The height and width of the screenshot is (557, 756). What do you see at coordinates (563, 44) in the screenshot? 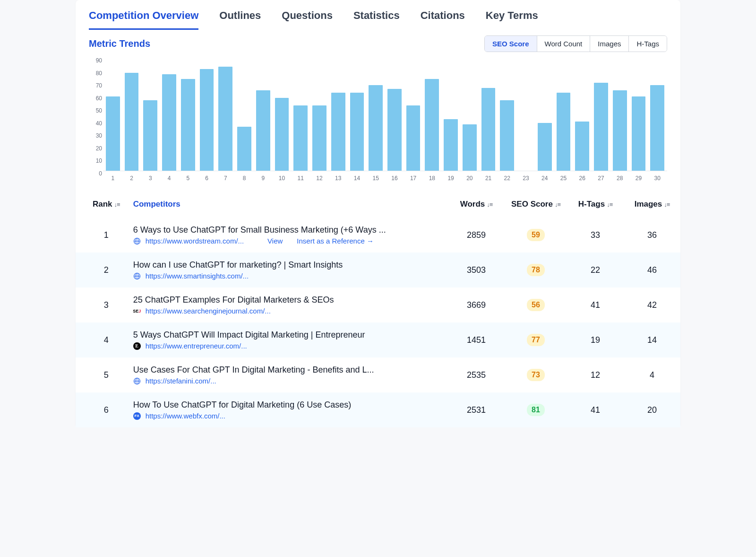
I see `metric-word-count: Word Count` at bounding box center [563, 44].